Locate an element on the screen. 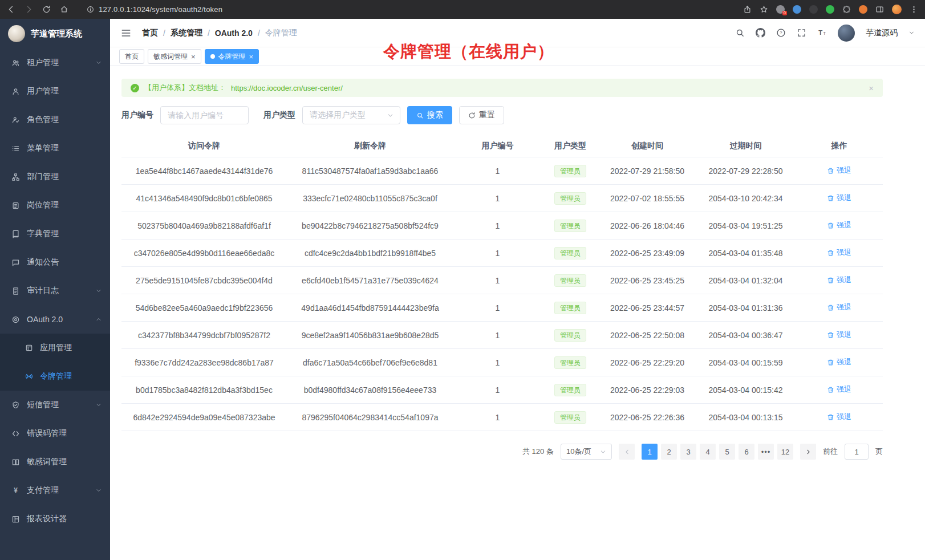  user-name: 芋道源码 is located at coordinates (882, 33).